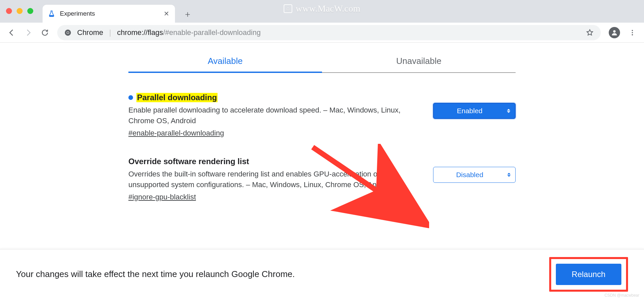  What do you see at coordinates (589, 274) in the screenshot?
I see `annotation-highlight-box: Relaunch` at bounding box center [589, 274].